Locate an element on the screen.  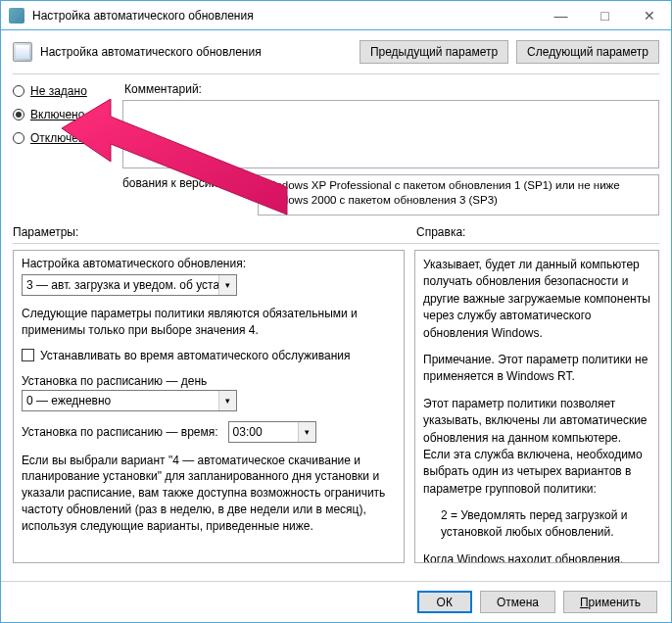
titlebar: Настройка автоматического обновления — □… is located at coordinates (336, 16).